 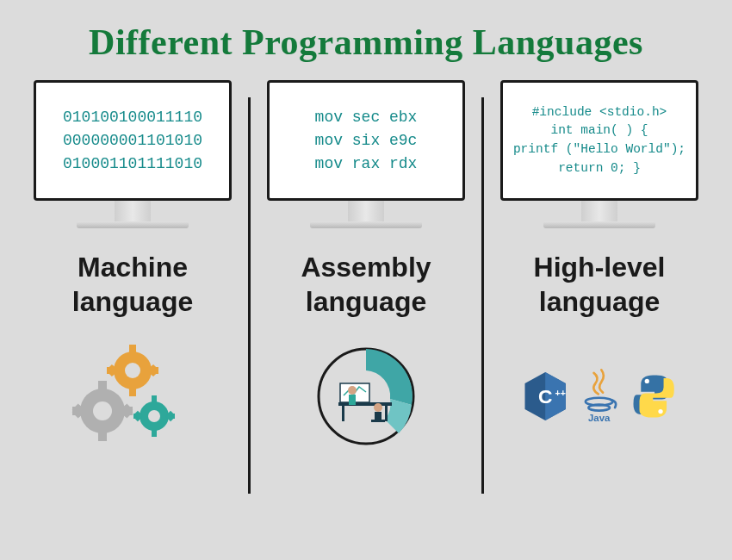 What do you see at coordinates (599, 169) in the screenshot?
I see `code-line: return 0; }` at bounding box center [599, 169].